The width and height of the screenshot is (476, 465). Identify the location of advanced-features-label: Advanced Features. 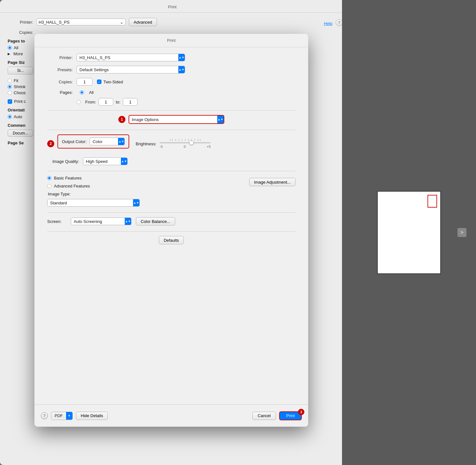
(72, 186).